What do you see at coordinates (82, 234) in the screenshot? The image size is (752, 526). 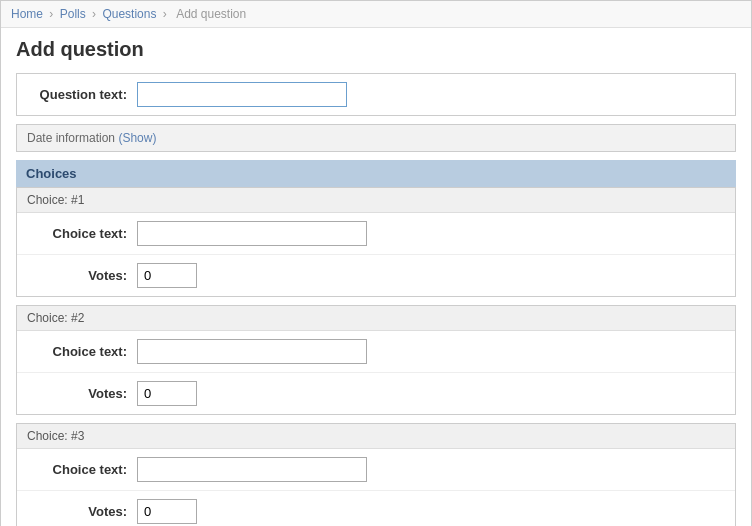 I see `choice-text-label-1: Choice text:` at bounding box center [82, 234].